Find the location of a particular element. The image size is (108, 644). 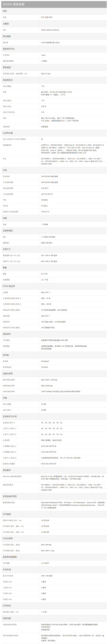

spec-label: 内存 (标配) is located at coordinates (20, 404).